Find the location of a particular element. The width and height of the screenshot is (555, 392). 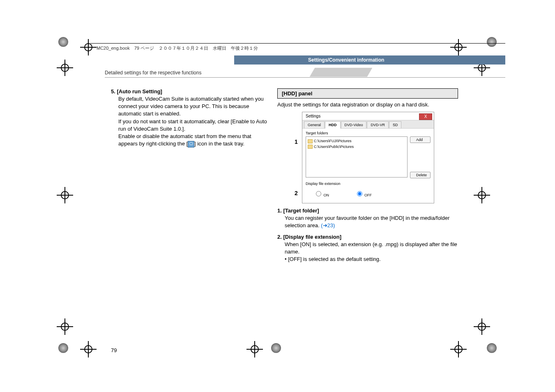

window-title: Settings is located at coordinates (313, 116).